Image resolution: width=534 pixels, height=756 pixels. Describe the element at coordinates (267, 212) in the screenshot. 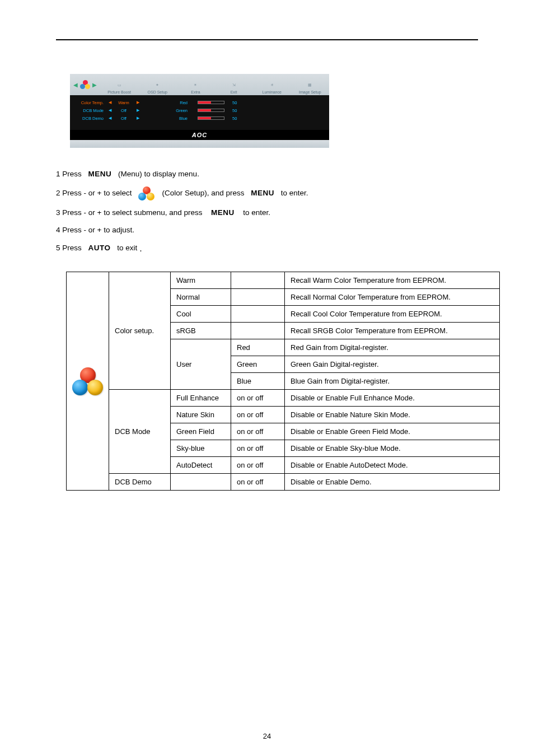

I see `instruction-steps: 1 Press MENU (Menu) to display menu. 2 P…` at that location.